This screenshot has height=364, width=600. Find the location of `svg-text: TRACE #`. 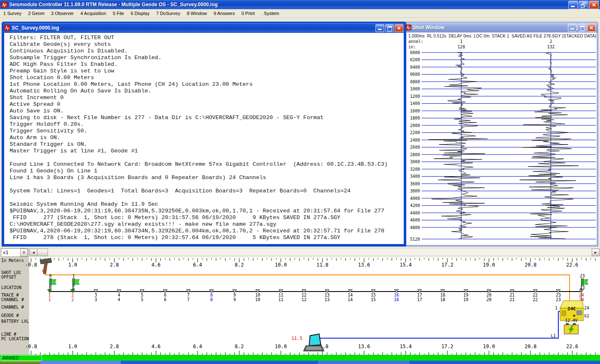

svg-text: TRACE # is located at coordinates (10, 295).